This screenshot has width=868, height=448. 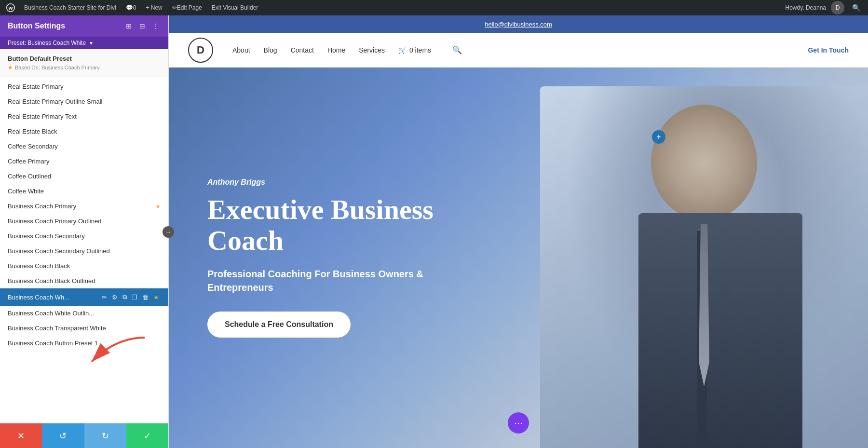 I want to click on nav-cart: 🛒 0 items, so click(x=415, y=50).